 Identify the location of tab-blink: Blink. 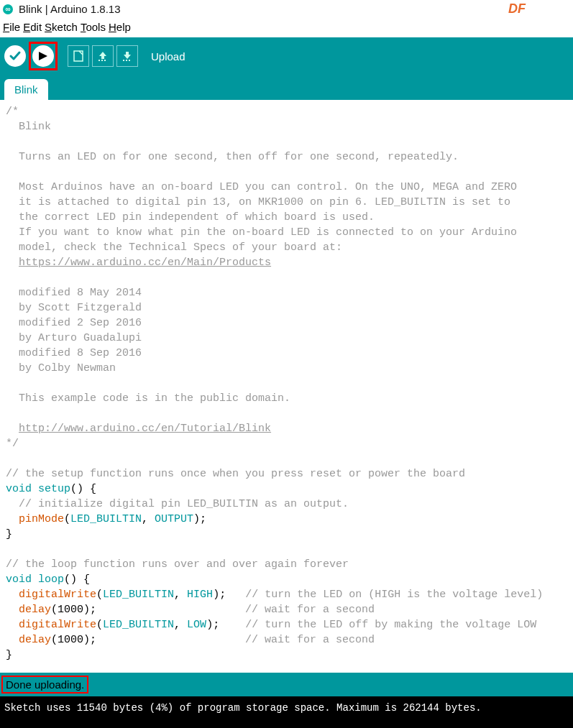
(26, 89).